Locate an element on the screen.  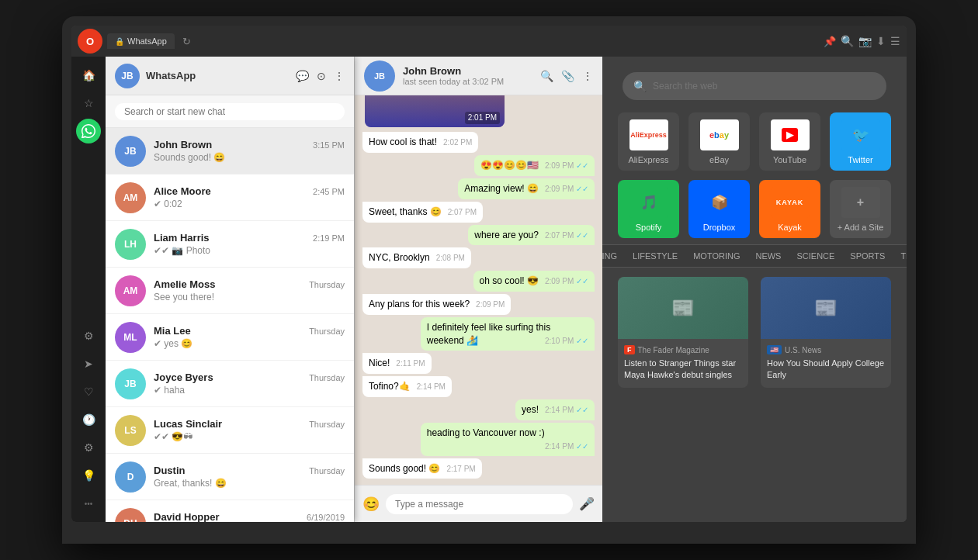
speed-dial-kayak: KAYAK Kayak is located at coordinates (790, 209).